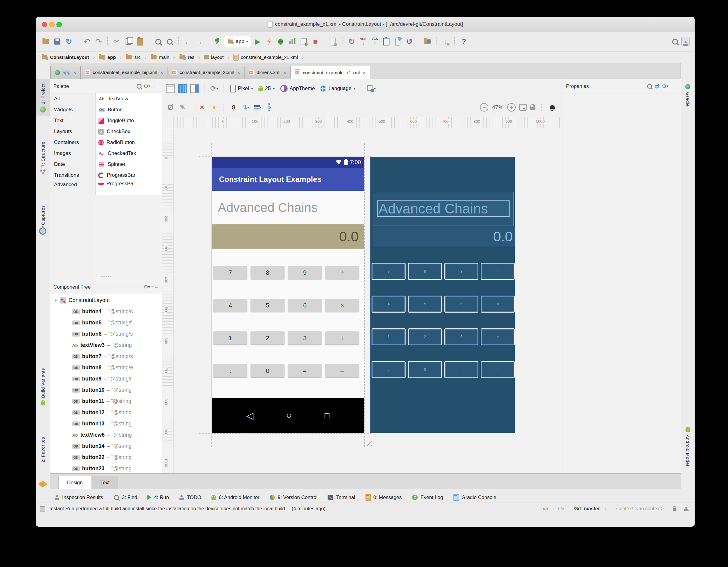 This screenshot has height=567, width=728. What do you see at coordinates (363, 41) in the screenshot?
I see `vcs-update-button: VCS↓` at bounding box center [363, 41].